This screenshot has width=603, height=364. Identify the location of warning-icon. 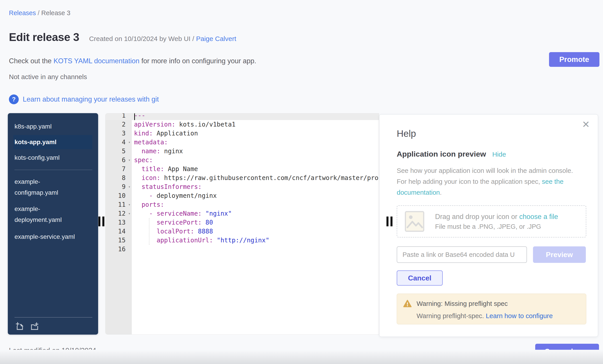
(407, 304).